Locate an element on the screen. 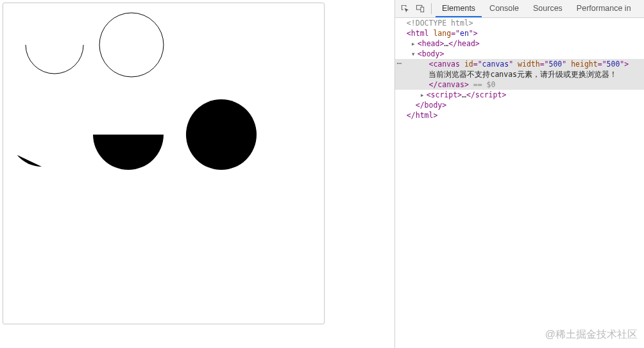 This screenshot has width=644, height=348. dom-html-close: </html> is located at coordinates (520, 115).